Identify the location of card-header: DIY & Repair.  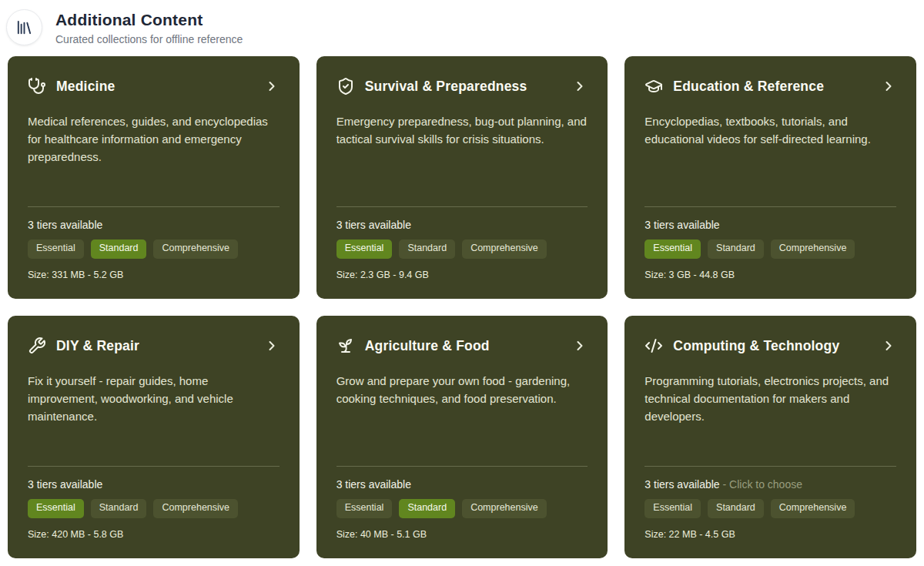
(154, 346).